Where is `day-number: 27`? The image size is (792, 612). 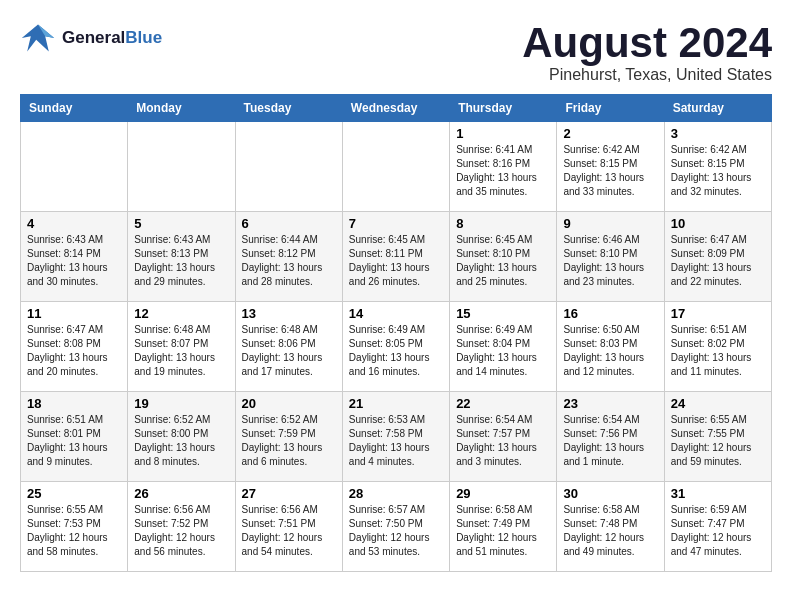
day-number: 27 is located at coordinates (289, 494).